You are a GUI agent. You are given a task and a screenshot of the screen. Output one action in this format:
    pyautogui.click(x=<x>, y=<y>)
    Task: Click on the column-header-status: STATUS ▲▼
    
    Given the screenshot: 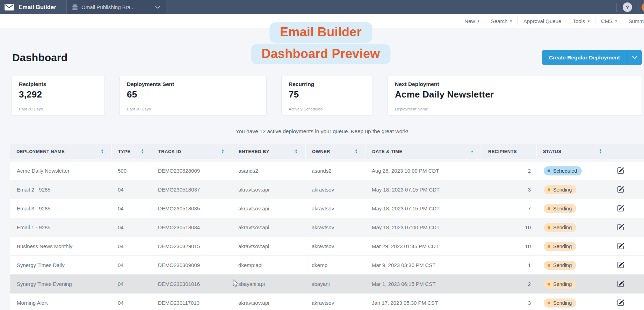 What is the action you would take?
    pyautogui.click(x=573, y=151)
    